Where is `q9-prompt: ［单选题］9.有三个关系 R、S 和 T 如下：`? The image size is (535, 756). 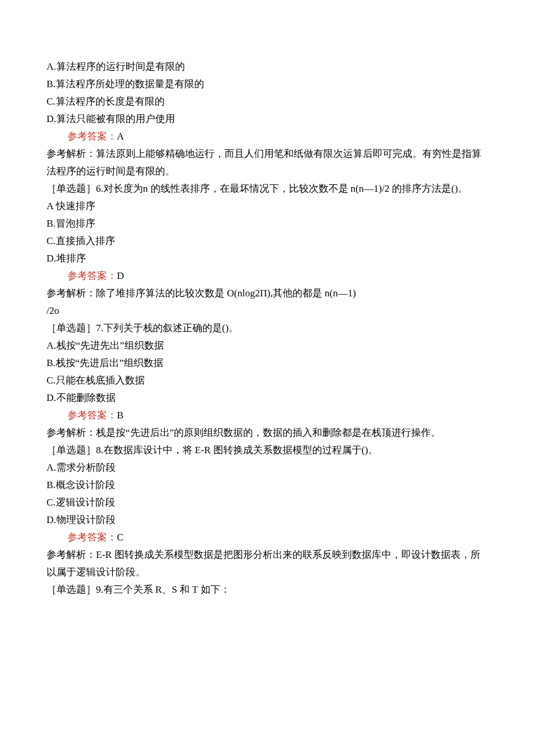
q9-prompt: ［单选题］9.有三个关系 R、S 和 T 如下： is located at coordinates (268, 590).